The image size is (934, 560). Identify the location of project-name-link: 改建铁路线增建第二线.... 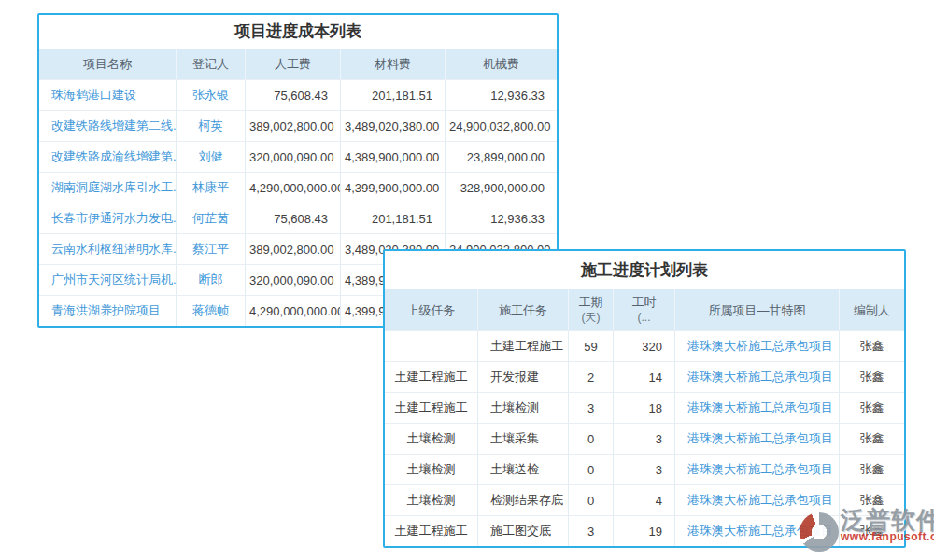
(107, 125).